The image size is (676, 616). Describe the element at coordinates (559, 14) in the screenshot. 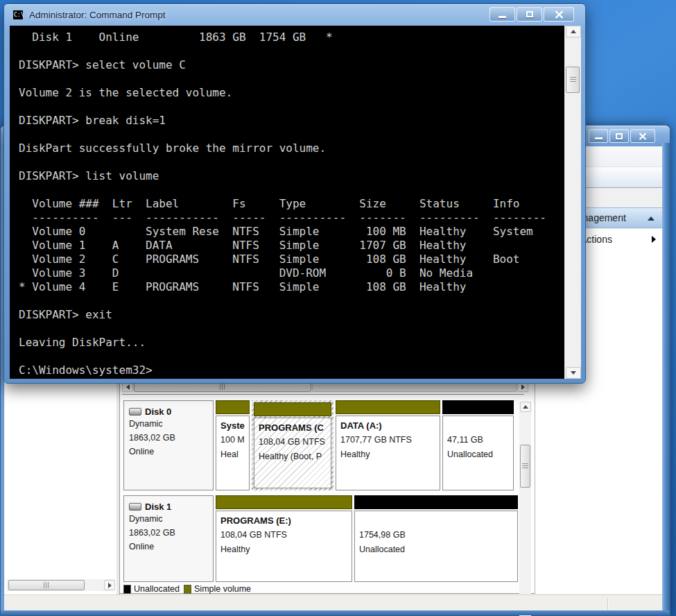

I see `cmd-close-button` at that location.